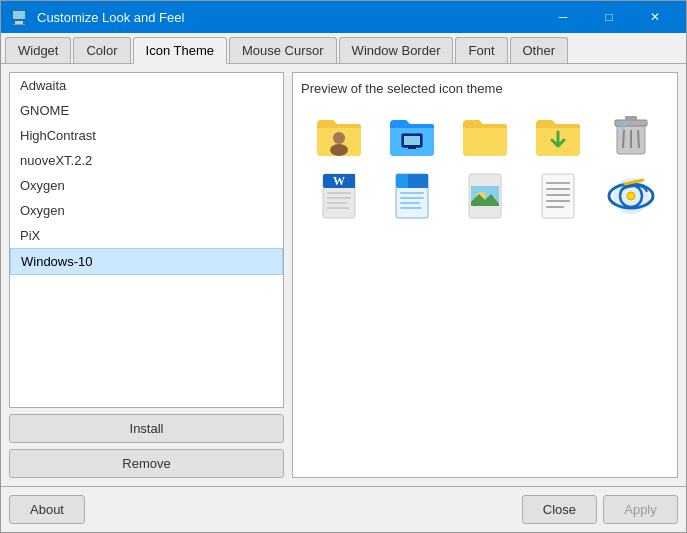 This screenshot has height=533, width=687. I want to click on close-button: Close, so click(560, 510).